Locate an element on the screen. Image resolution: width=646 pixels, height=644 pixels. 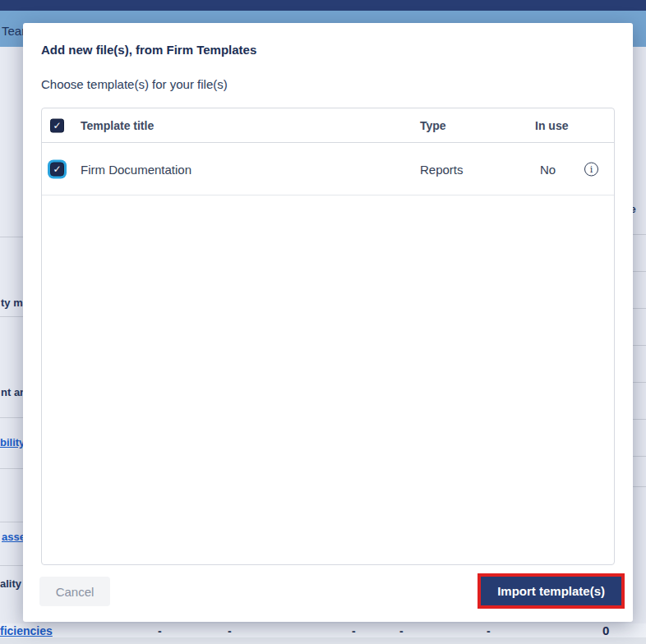
bg-link-fragment: asse is located at coordinates (13, 537).